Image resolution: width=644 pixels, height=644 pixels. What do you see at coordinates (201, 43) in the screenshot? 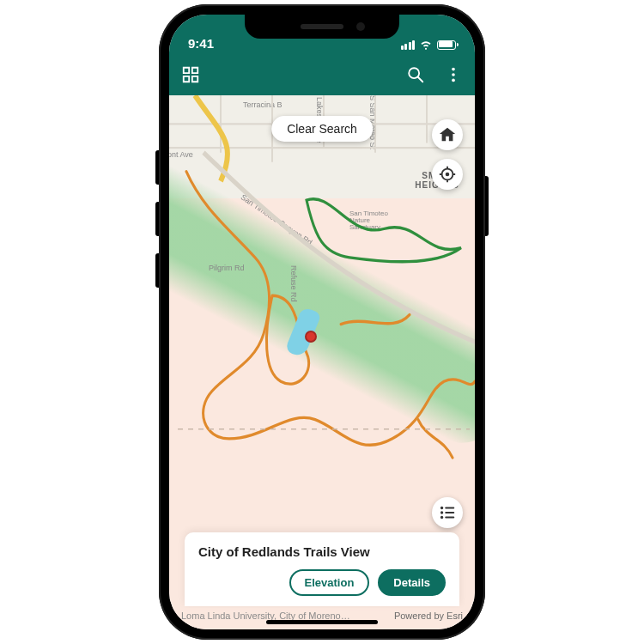
I see `status-time: 9:41` at bounding box center [201, 43].